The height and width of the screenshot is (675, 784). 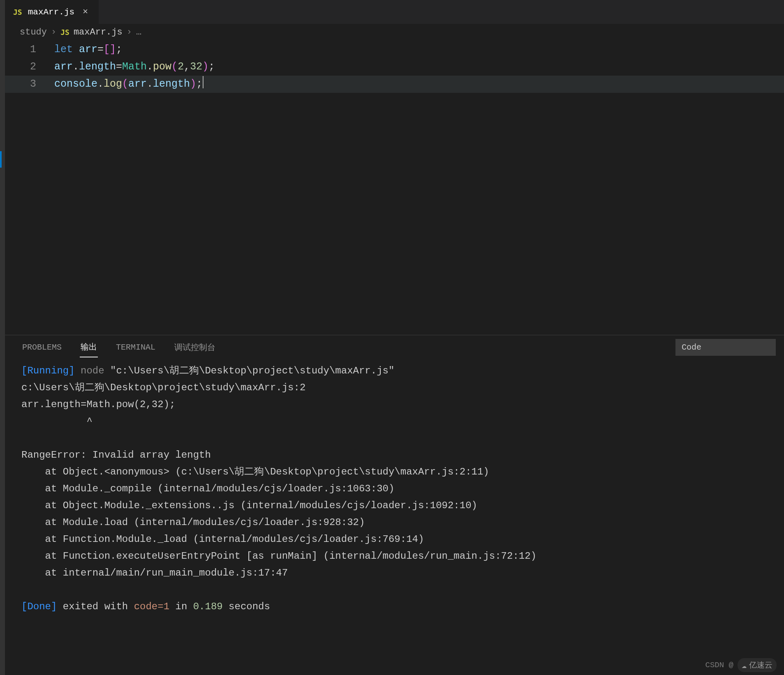 I want to click on close-icon: ×, so click(x=86, y=12).